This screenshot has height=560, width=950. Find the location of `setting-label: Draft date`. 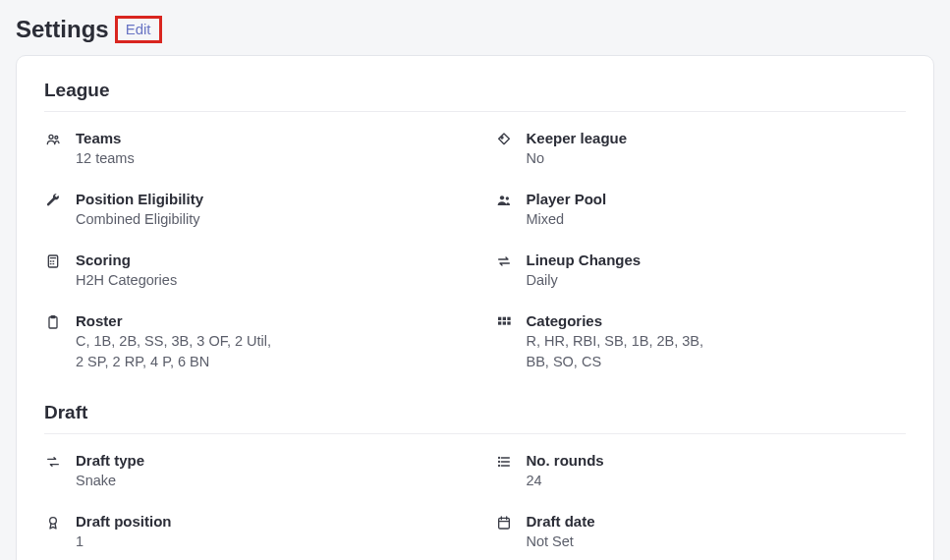

setting-label: Draft date is located at coordinates (561, 521).